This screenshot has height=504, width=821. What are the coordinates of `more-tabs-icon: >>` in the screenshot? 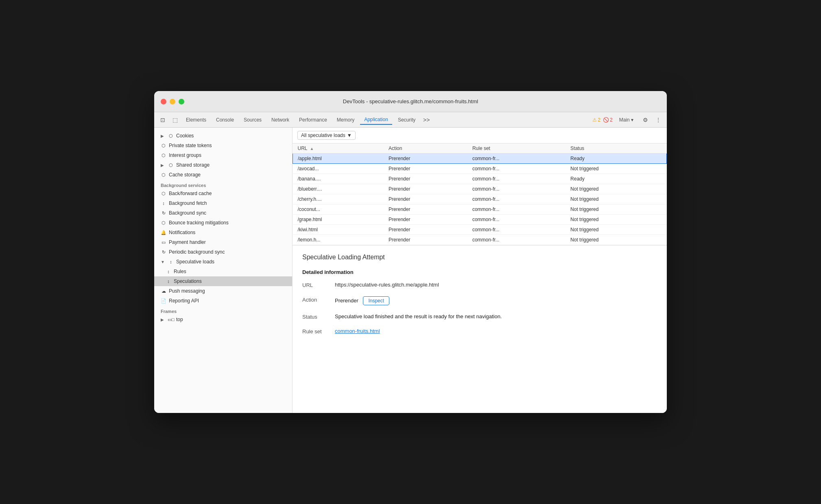 It's located at (426, 120).